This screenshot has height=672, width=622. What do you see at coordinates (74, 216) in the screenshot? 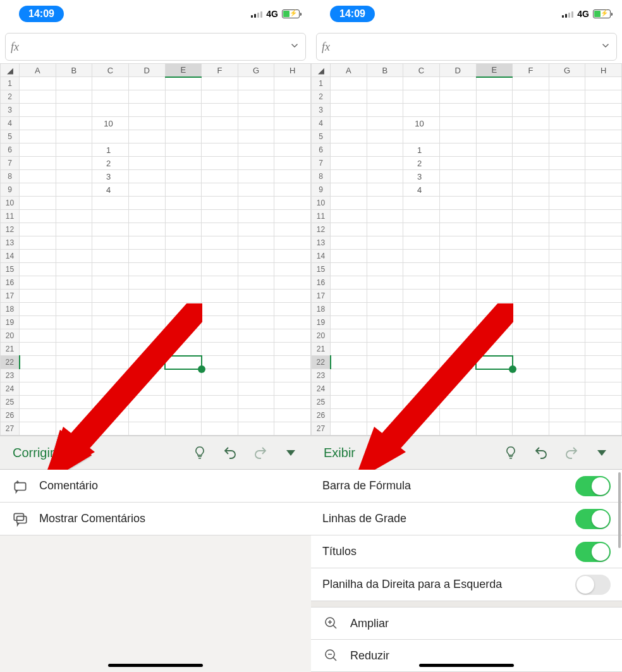
I see `cell-B11` at bounding box center [74, 216].